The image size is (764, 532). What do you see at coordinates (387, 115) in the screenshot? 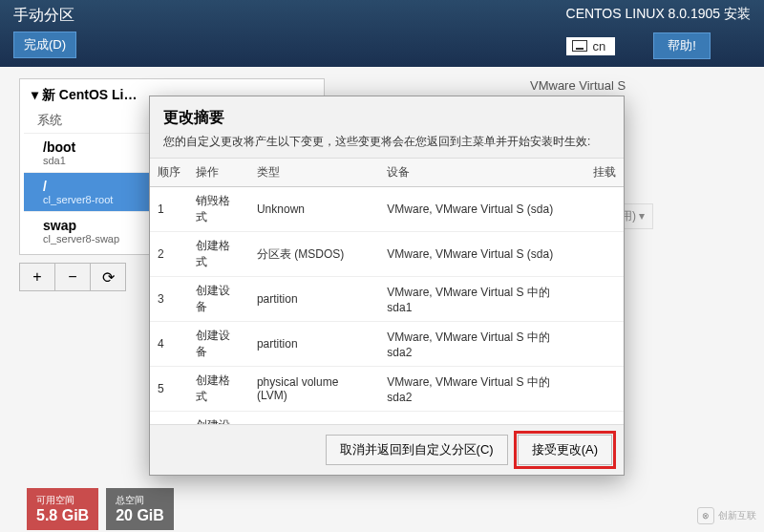
I see `dialog-title: 更改摘要` at bounding box center [387, 115].